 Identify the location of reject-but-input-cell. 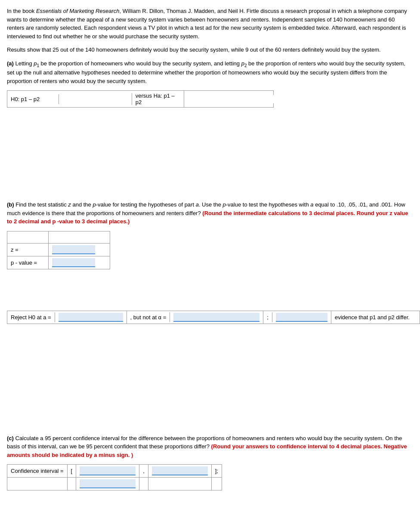
(217, 318).